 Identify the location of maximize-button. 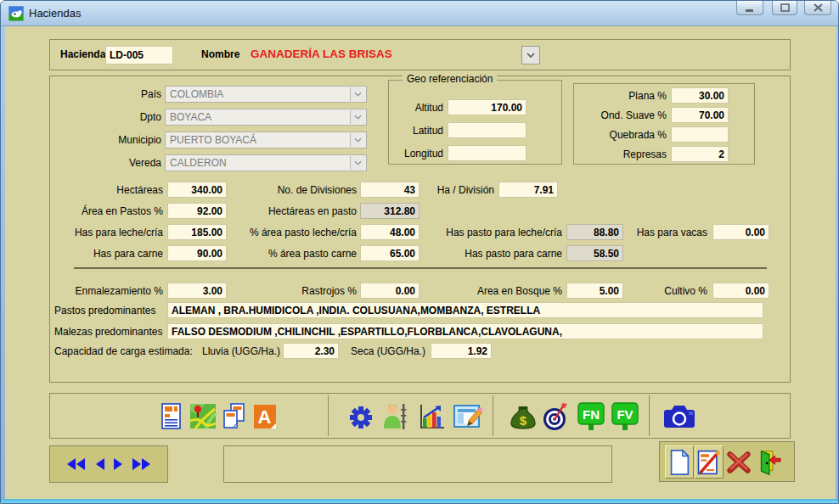
(785, 8).